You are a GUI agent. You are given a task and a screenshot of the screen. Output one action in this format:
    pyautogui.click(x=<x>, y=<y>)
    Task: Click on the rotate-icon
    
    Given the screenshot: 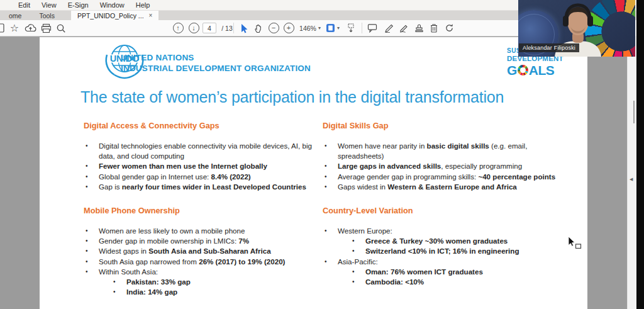 What is the action you would take?
    pyautogui.click(x=449, y=28)
    